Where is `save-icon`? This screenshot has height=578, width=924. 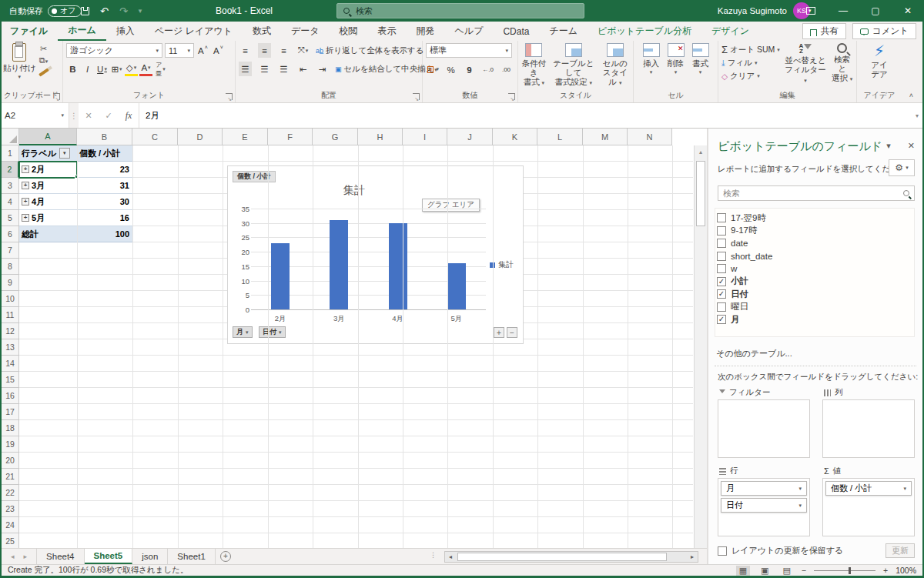
save-icon is located at coordinates (85, 11).